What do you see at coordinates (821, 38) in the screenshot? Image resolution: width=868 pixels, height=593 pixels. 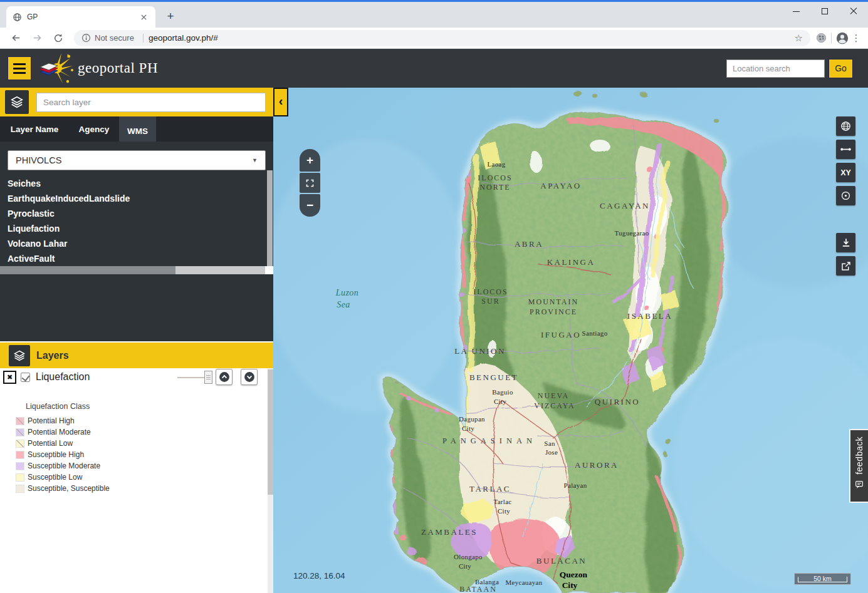 I see `extension-icon` at bounding box center [821, 38].